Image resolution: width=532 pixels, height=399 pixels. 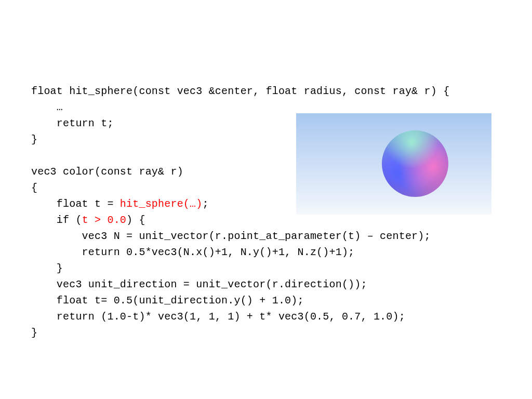 I want to click on code-line: …, so click(x=47, y=107).